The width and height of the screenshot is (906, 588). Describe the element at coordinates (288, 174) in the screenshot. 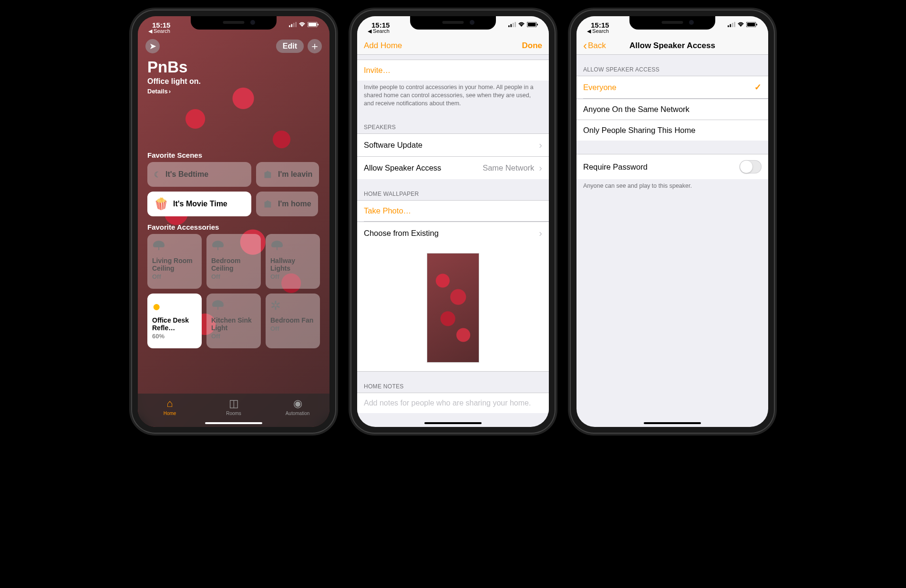

I see `scene-tile-leaving: 🏠︎ I'm leavin` at that location.